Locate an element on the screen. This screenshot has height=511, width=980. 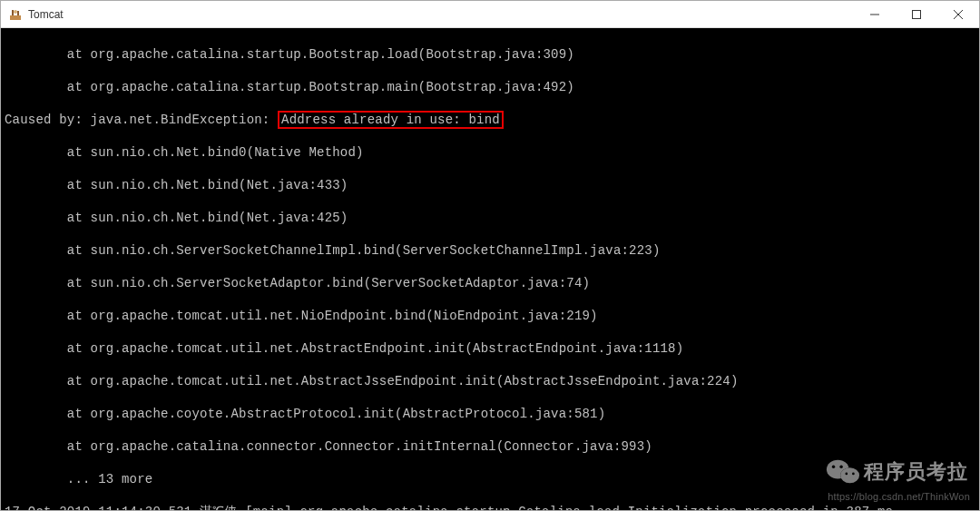
log-line: at org.apache.catalina.connector.Connect… is located at coordinates (490, 447).